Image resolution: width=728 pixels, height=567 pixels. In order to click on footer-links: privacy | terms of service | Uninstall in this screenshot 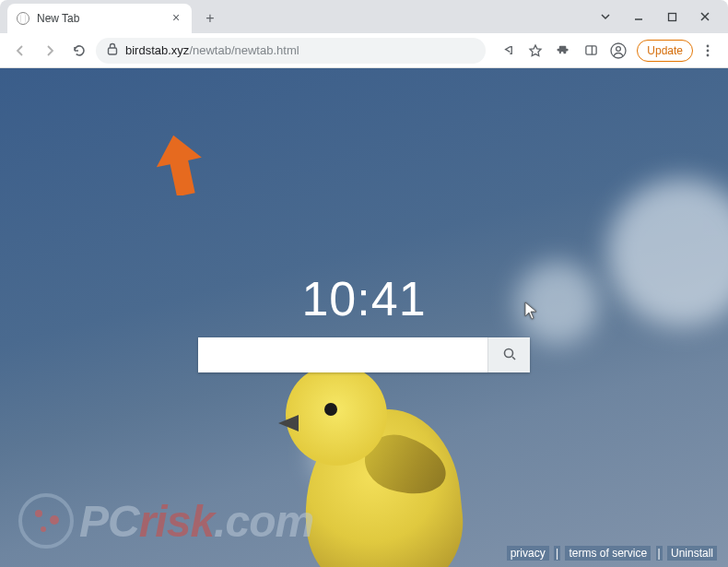, I will do `click(612, 553)`.